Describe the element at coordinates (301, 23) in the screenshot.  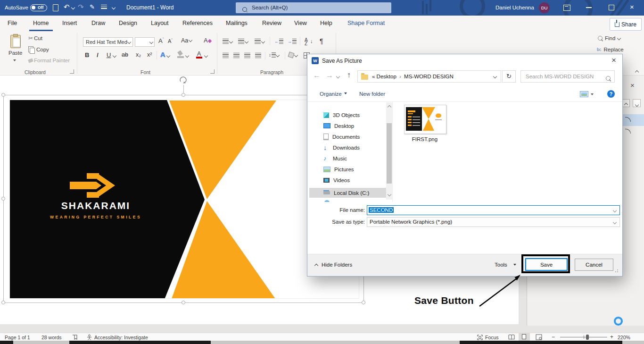
I see `tab-view: View` at that location.